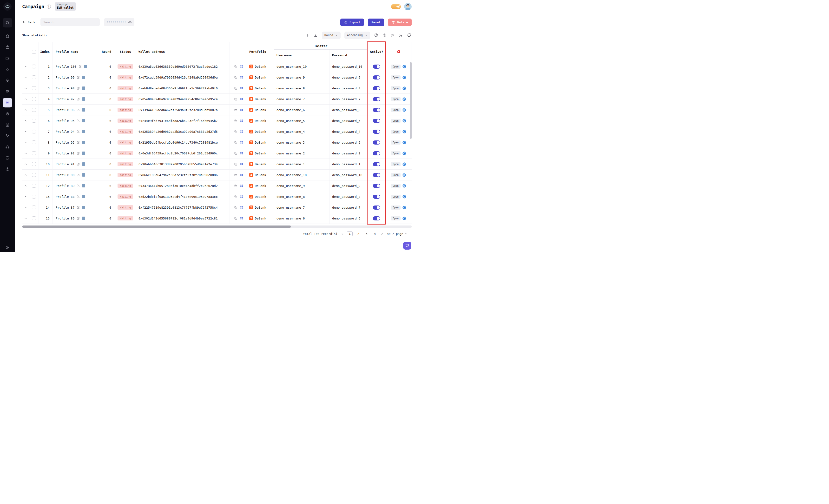 This screenshot has width=829, height=504. I want to click on sidebar-item-wallets, so click(7, 59).